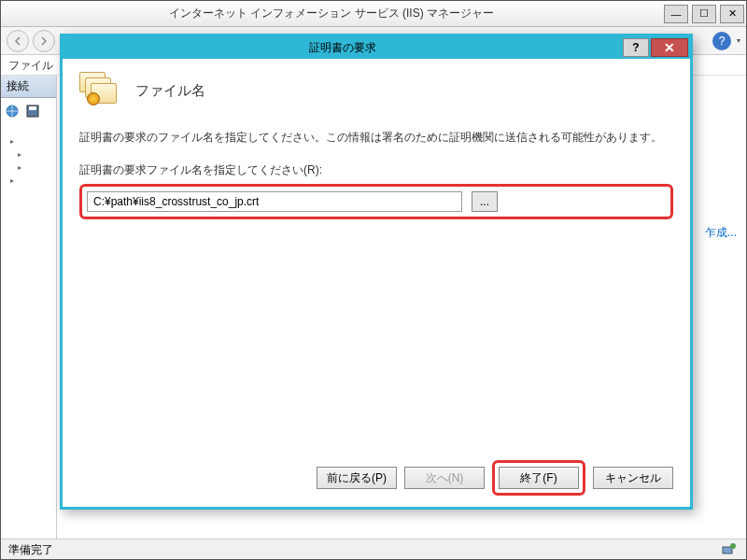 The height and width of the screenshot is (560, 747). Describe the element at coordinates (275, 202) in the screenshot. I see `file-path-input` at that location.